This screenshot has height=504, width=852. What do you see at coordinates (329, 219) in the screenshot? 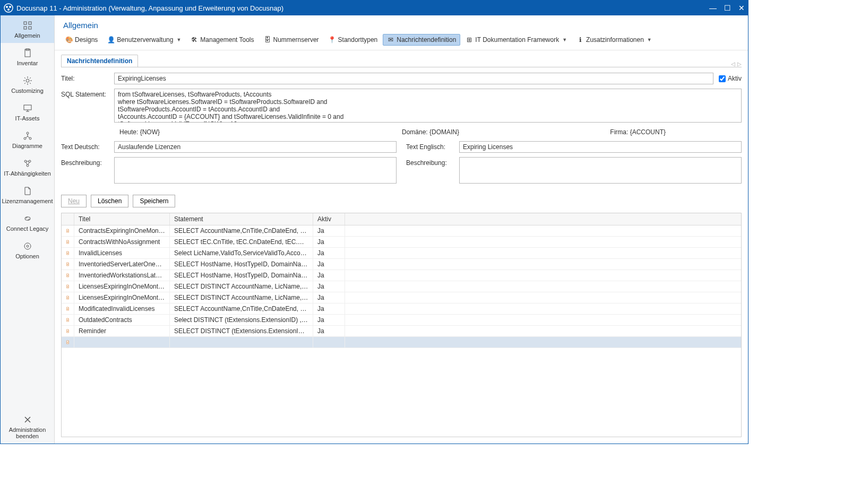
I see `col-aktiv: Aktiv` at bounding box center [329, 219].